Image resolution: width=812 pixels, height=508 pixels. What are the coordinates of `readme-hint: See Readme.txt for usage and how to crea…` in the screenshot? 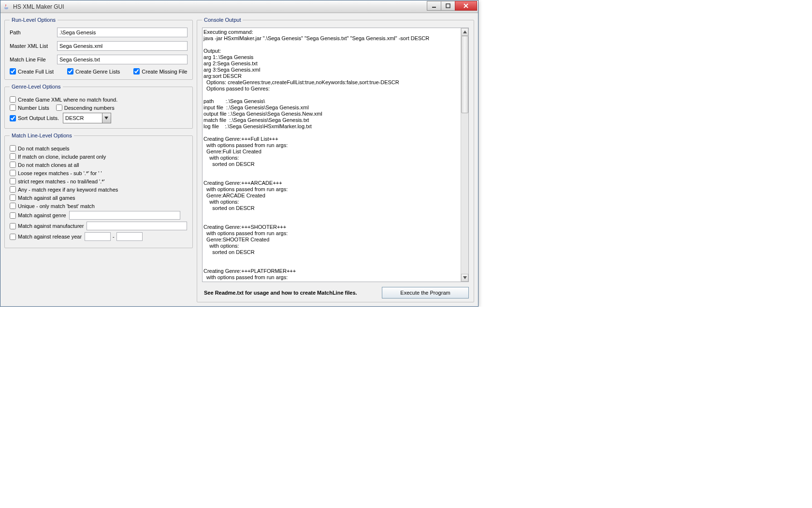 It's located at (289, 293).